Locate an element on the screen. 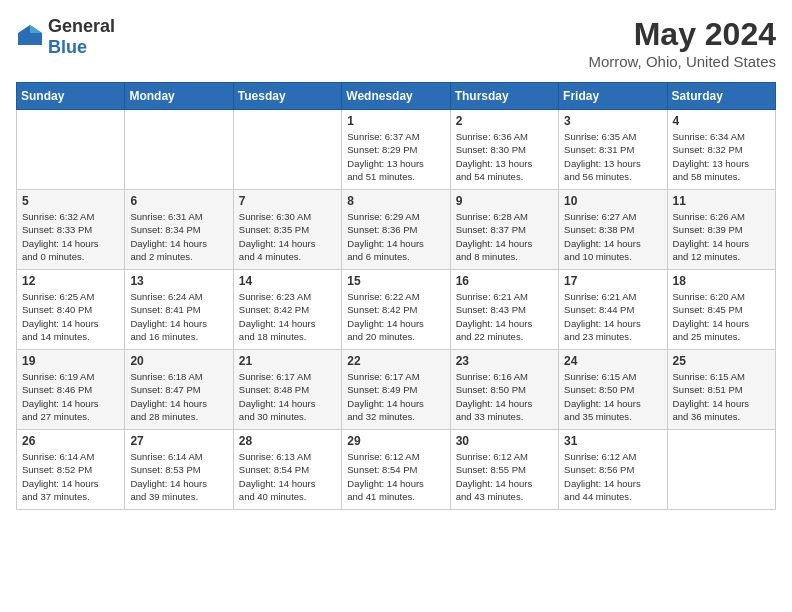 This screenshot has height=612, width=792. page-header: General Blue May 2024 Morrow, Ohio, Unit… is located at coordinates (396, 43).